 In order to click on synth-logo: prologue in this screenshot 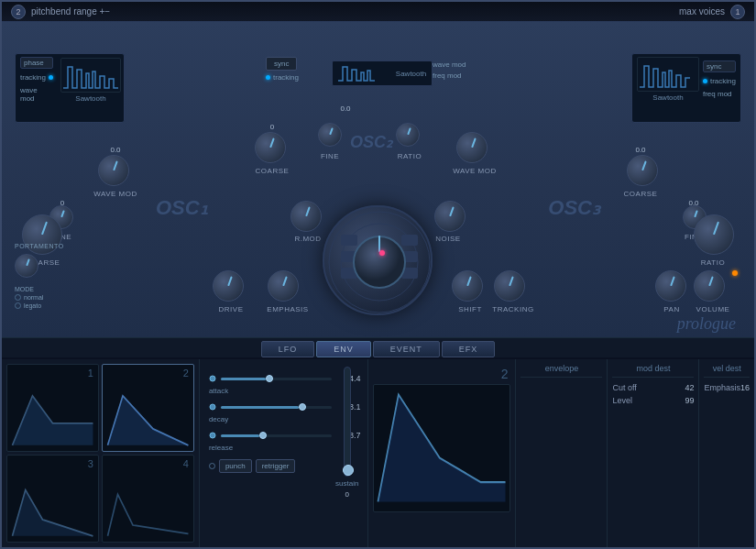, I will do `click(707, 324)`.